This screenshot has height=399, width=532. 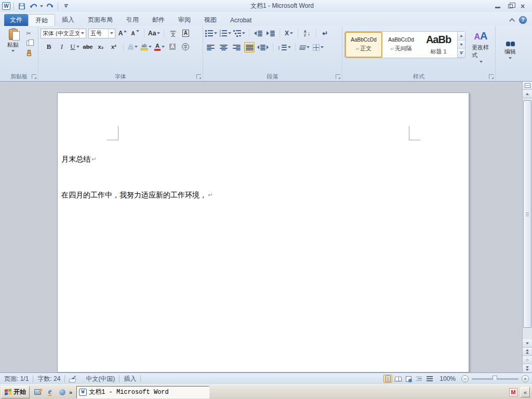 What do you see at coordinates (223, 47) in the screenshot?
I see `align-center-button` at bounding box center [223, 47].